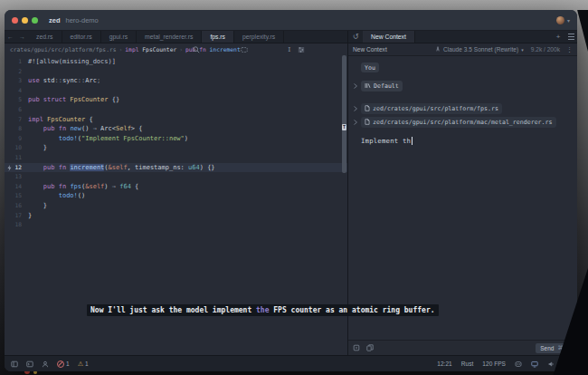 This screenshot has height=375, width=588. What do you see at coordinates (16, 216) in the screenshot?
I see `line-number: 17` at bounding box center [16, 216].